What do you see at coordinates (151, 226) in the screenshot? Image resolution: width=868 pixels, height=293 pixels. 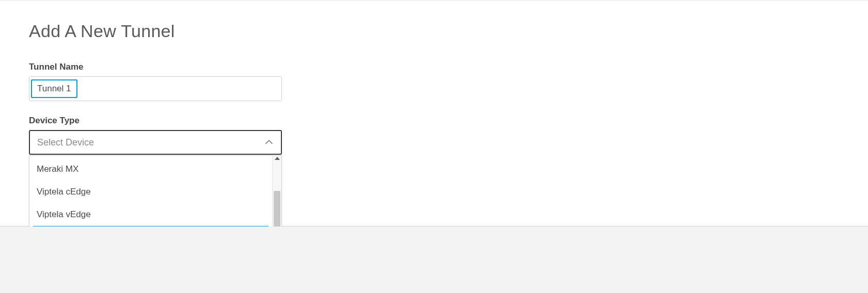 I see `dropdown-option-highlighted: Other` at bounding box center [151, 226].